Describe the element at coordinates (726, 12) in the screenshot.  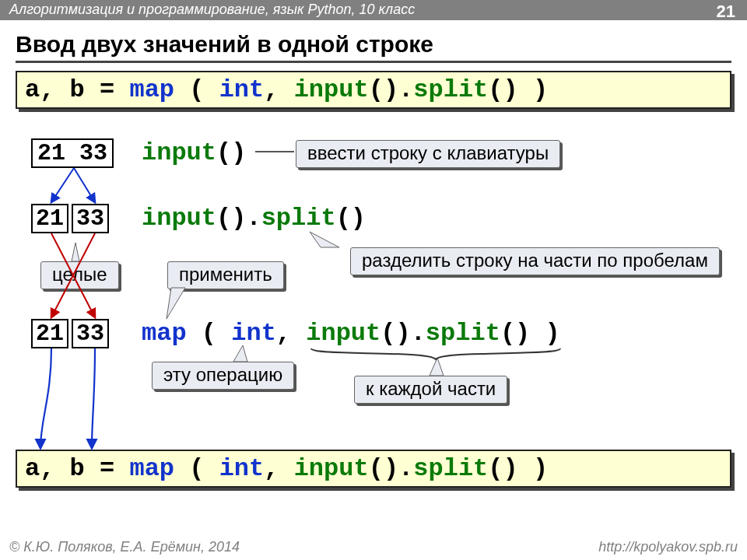
I see `page-number: 21` at that location.